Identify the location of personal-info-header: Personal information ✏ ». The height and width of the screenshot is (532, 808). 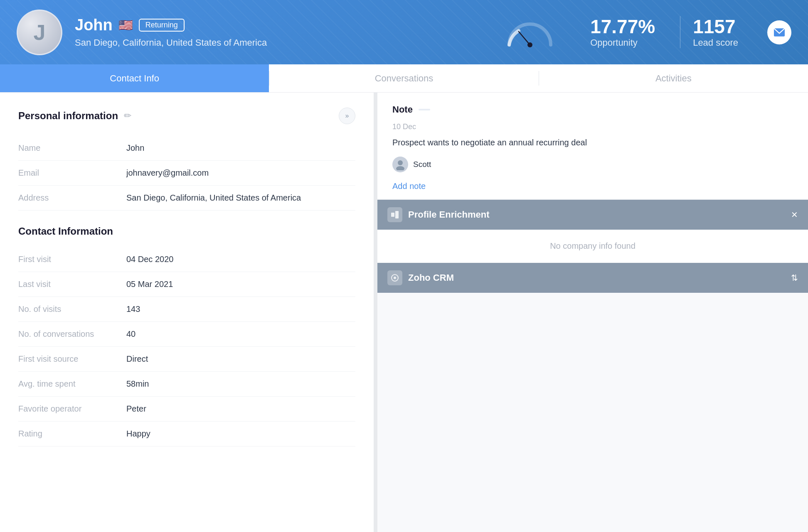
(187, 116).